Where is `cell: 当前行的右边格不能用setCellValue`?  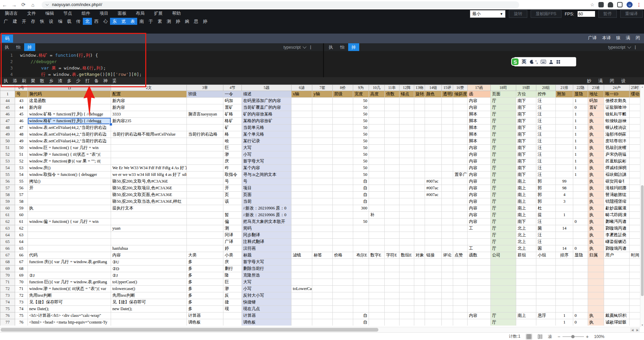
cell: 当前行的右边格不能用setCellValue is located at coordinates (149, 135).